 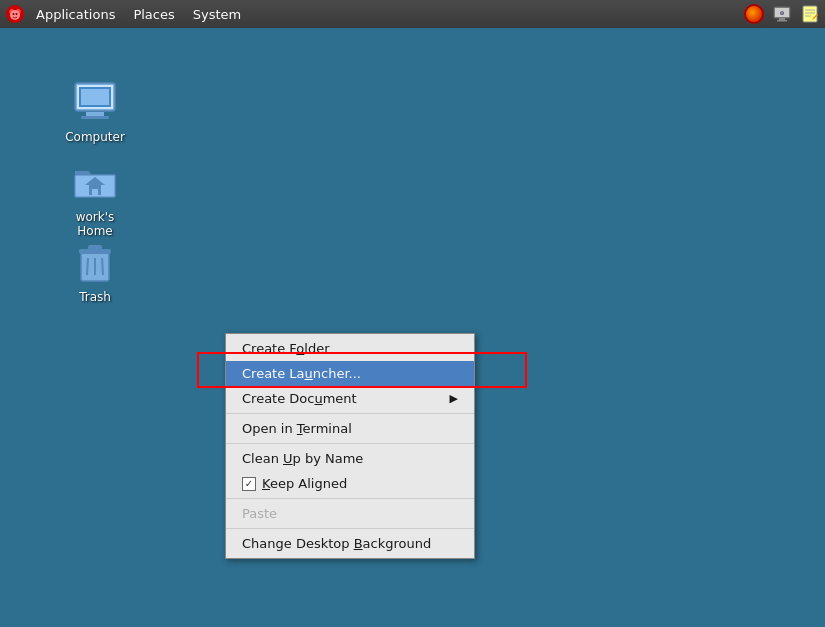 I want to click on keep-aligned-checkbox: ✓, so click(x=249, y=484).